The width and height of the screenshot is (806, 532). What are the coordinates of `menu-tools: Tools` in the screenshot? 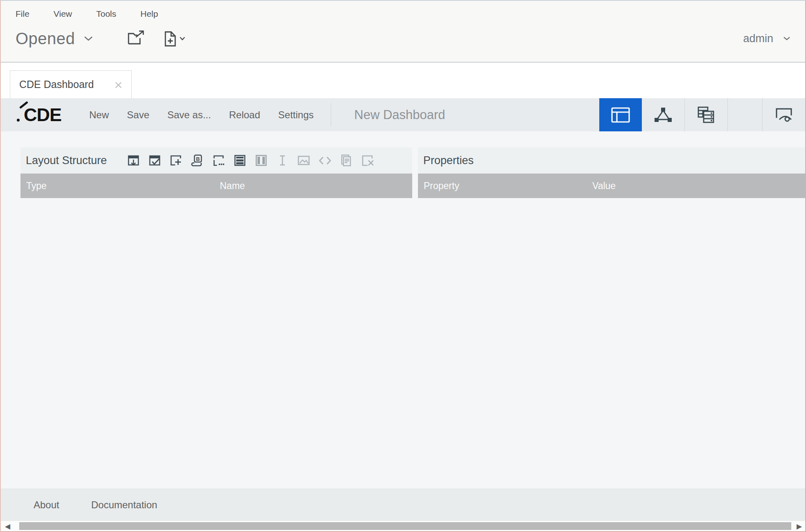 It's located at (106, 14).